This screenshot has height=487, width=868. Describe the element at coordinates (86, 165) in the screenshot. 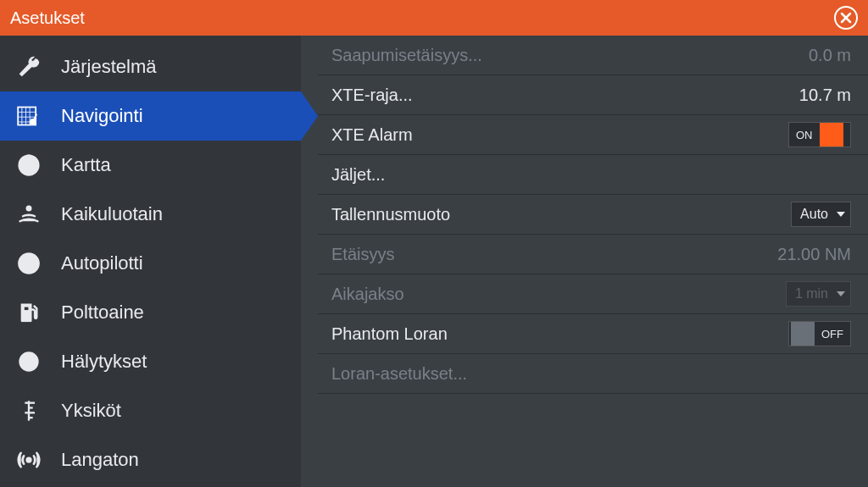

I see `sidebar-item-label: Kartta` at that location.